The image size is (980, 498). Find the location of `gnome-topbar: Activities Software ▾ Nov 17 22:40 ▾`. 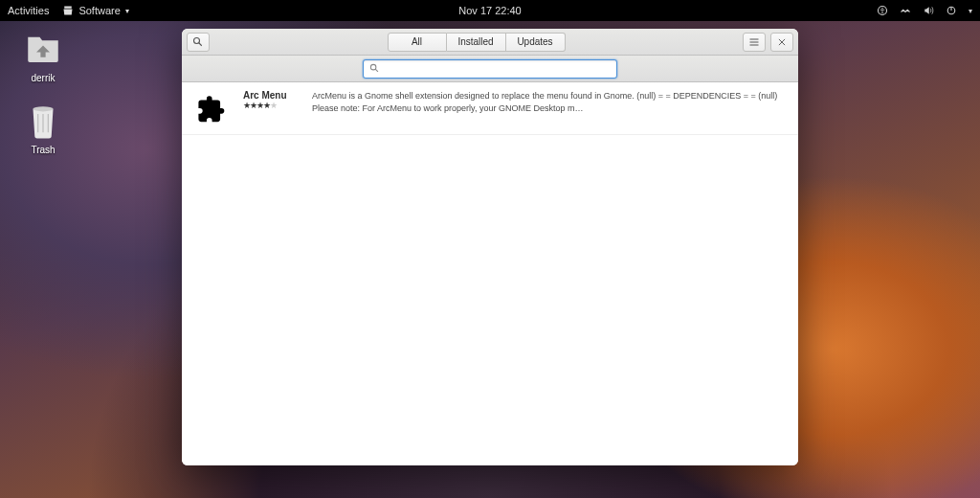

gnome-topbar: Activities Software ▾ Nov 17 22:40 ▾ is located at coordinates (490, 11).